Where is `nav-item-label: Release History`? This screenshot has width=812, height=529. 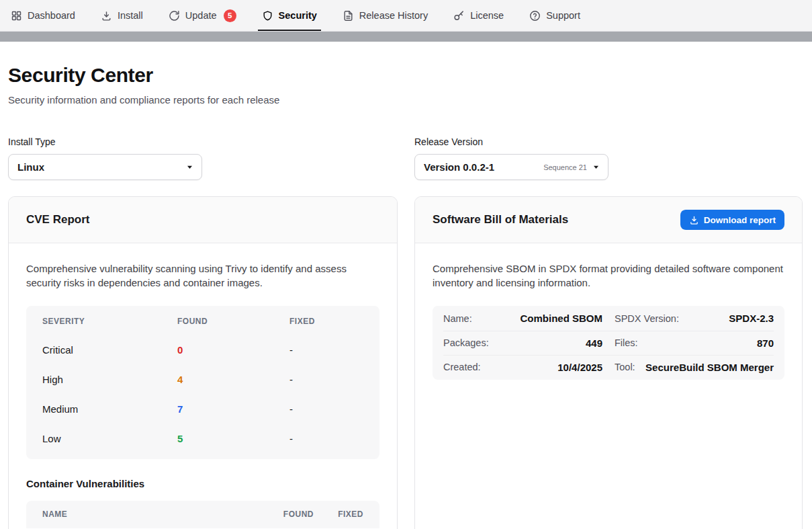
nav-item-label: Release History is located at coordinates (394, 15).